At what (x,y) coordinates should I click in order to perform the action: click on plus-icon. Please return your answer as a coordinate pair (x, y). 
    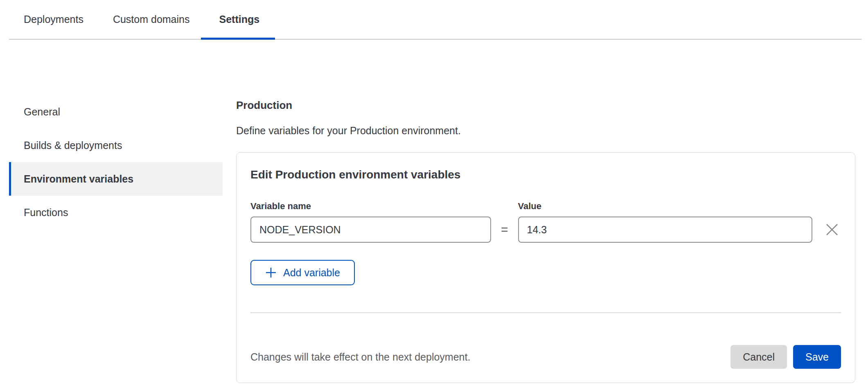
    Looking at the image, I should click on (271, 273).